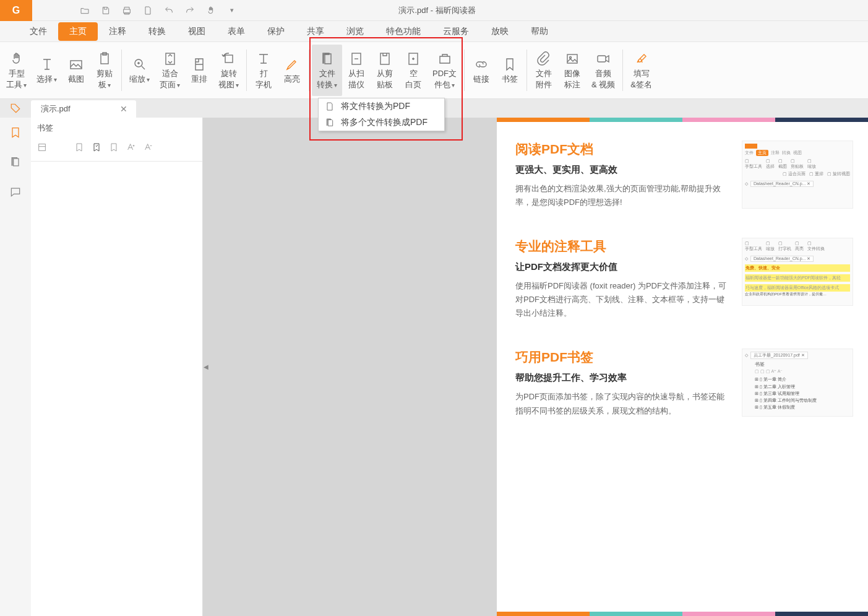 This screenshot has height=616, width=868. Describe the element at coordinates (327, 59) in the screenshot. I see `filedoc-icon` at that location.